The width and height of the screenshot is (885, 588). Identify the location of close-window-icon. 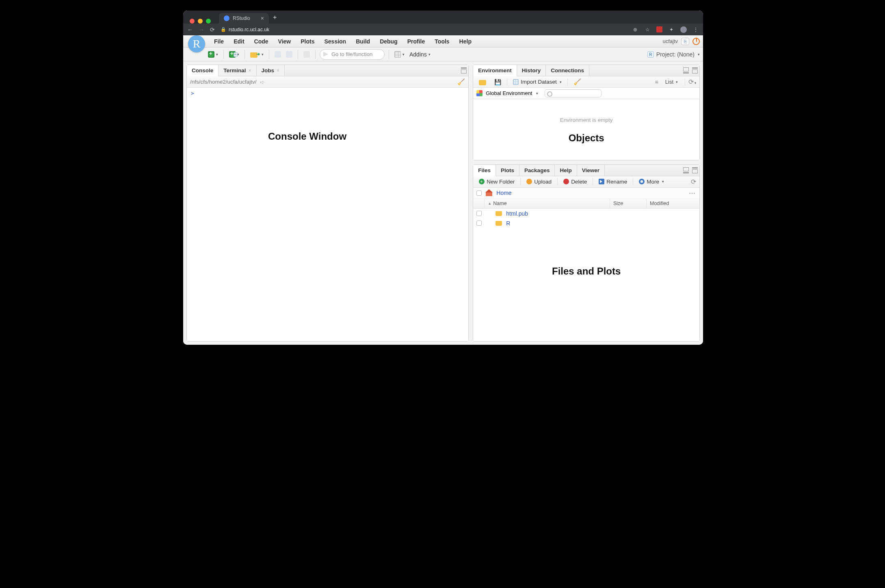
(192, 21).